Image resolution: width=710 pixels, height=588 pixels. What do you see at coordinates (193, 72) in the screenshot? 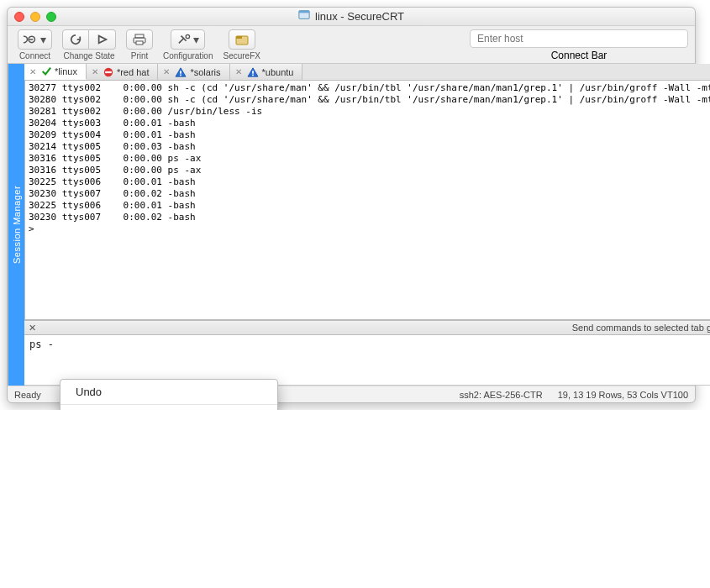
I see `left-tab--solaris: ✕*solaris` at bounding box center [193, 72].